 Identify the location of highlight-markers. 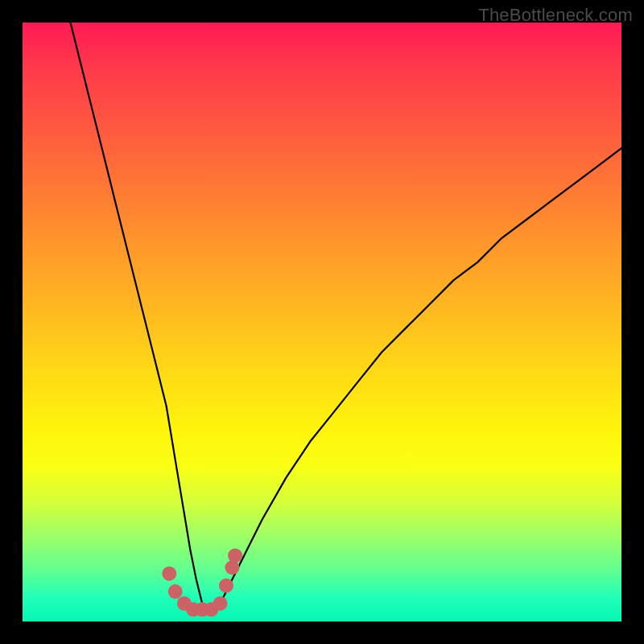
(202, 583).